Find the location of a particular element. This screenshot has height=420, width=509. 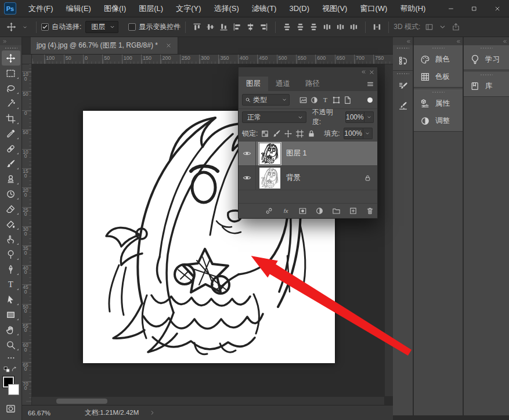

layer-thumbnail is located at coordinates (270, 178).